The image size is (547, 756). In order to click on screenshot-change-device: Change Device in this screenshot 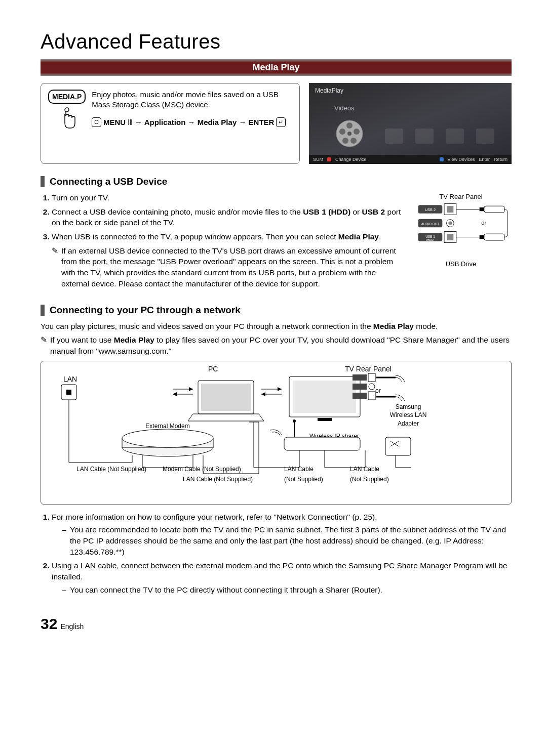, I will do `click(351, 159)`.